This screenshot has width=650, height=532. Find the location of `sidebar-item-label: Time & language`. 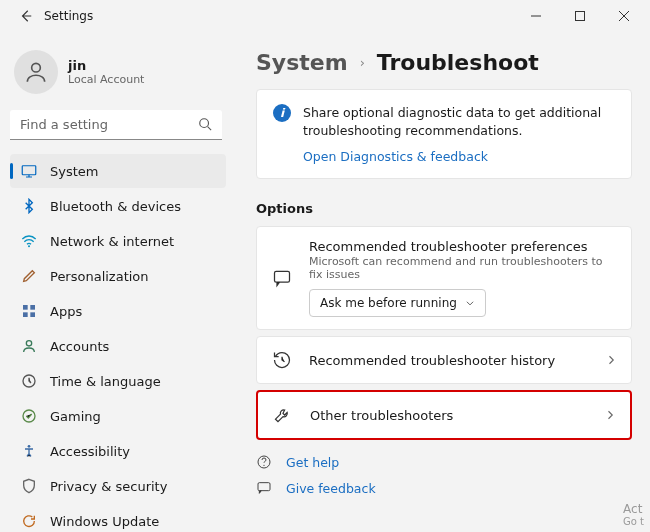

sidebar-item-label: Time & language is located at coordinates (106, 382).